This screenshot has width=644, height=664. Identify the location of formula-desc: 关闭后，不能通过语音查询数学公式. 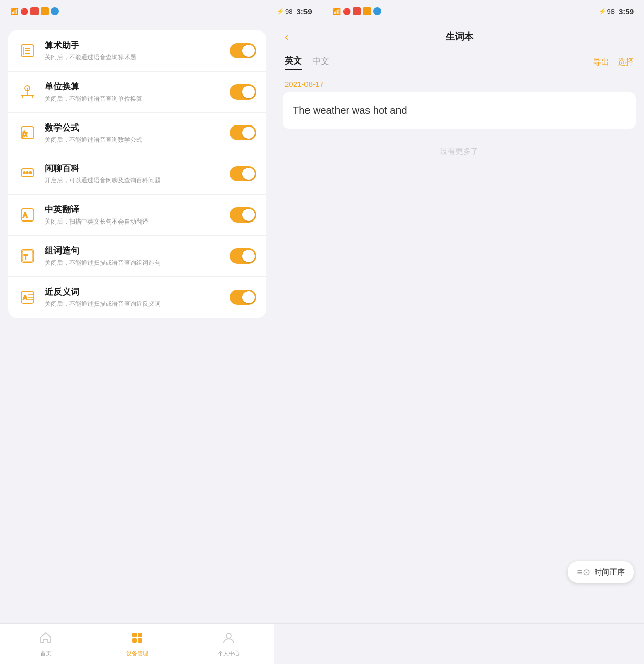
(133, 140).